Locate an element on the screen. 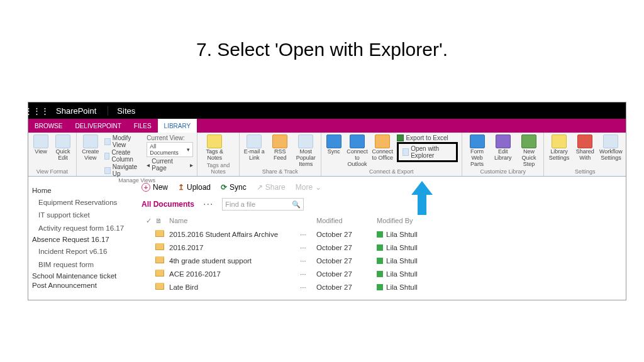  connect-office-button: Connect to Office is located at coordinates (382, 148).